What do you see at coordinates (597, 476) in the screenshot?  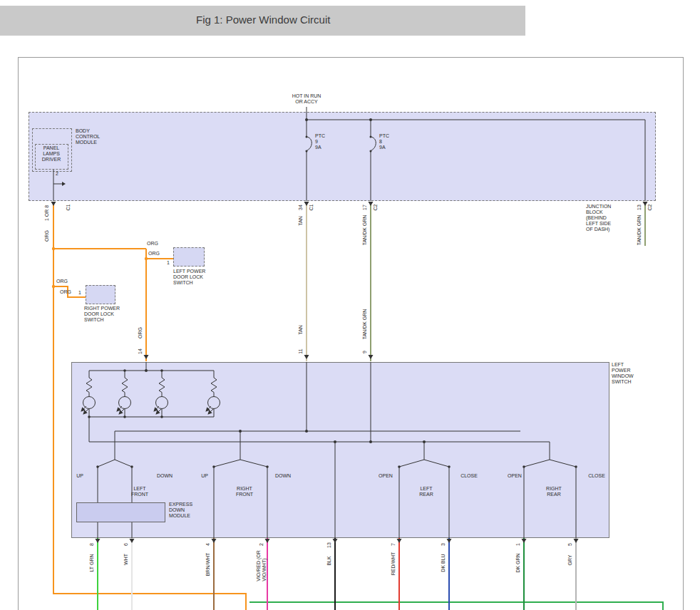 I see `action-label-close-rr: CLOSE` at bounding box center [597, 476].